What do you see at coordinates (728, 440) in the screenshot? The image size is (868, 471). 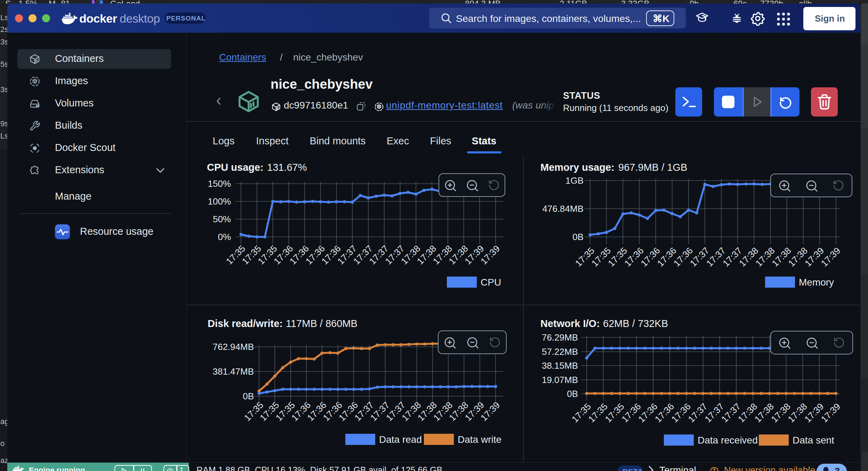 I see `svg-text: Data received` at bounding box center [728, 440].